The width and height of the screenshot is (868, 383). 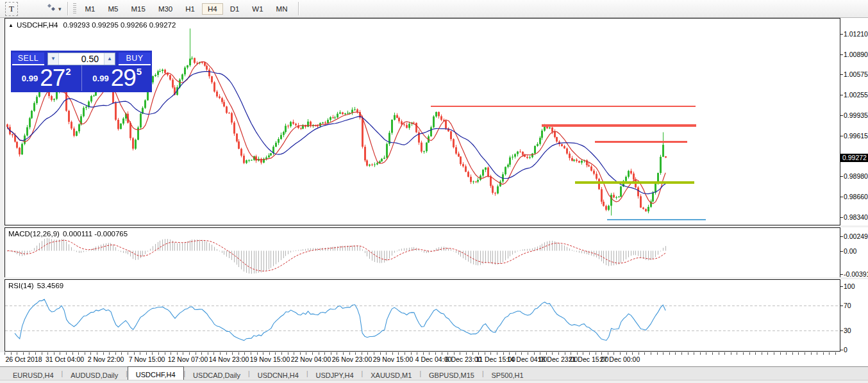 I want to click on price-axis-label: 0.99615, so click(x=856, y=136).